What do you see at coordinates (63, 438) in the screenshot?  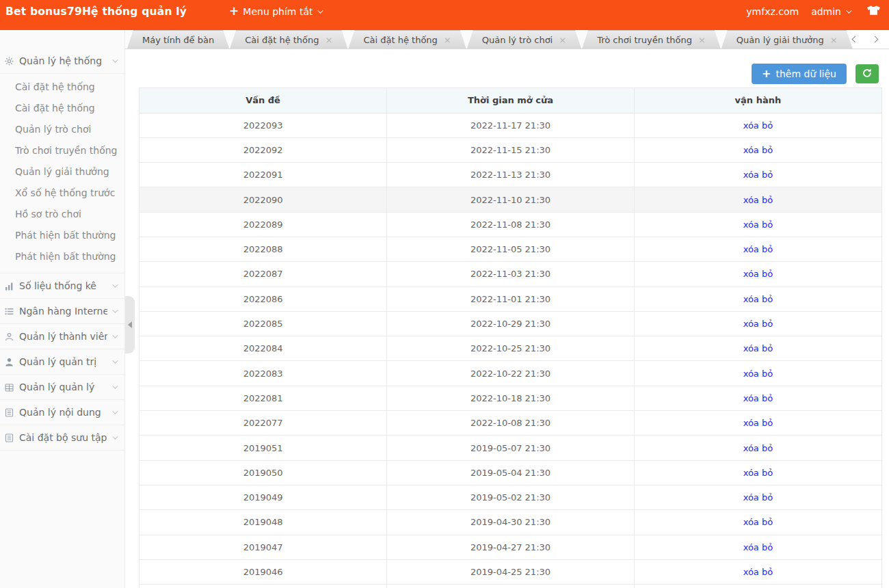 I see `sidebar-section-label: Cài đặt bộ sưu tập` at bounding box center [63, 438].